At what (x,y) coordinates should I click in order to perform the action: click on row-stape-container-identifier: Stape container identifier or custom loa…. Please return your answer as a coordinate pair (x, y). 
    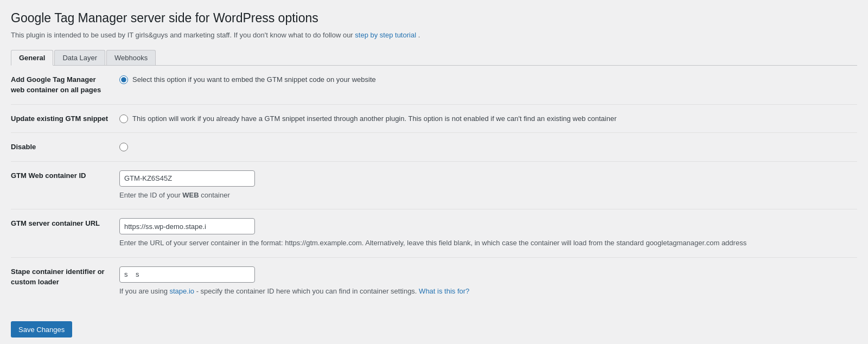
    Looking at the image, I should click on (434, 281).